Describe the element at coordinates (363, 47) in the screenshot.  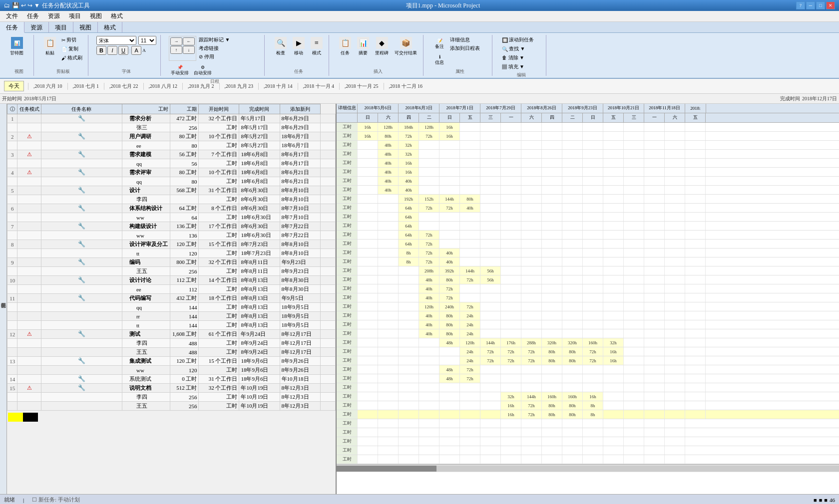
I see `summary-btn: 📊 摘要` at that location.